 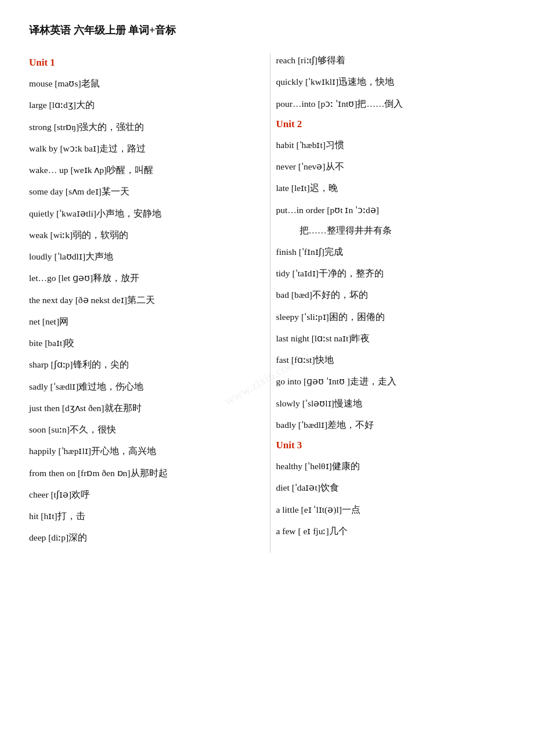 What do you see at coordinates (144, 343) in the screenshot?
I see `list-item: bite [baɪt]咬` at bounding box center [144, 343].